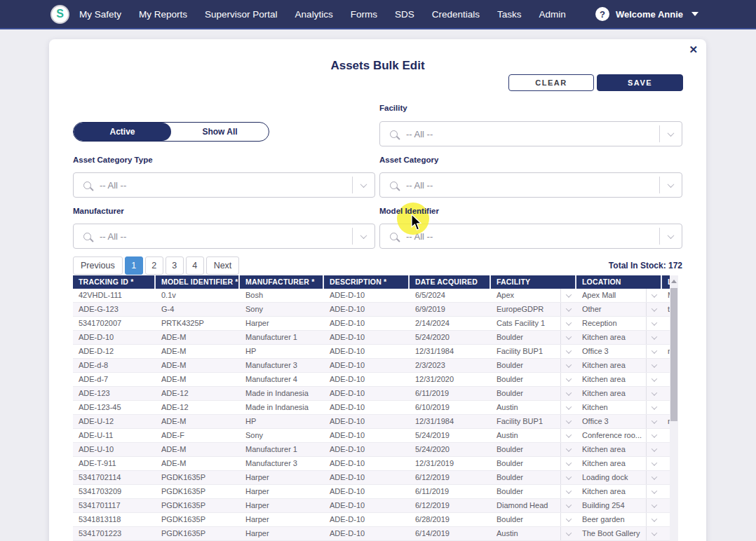 This screenshot has height=541, width=756. What do you see at coordinates (619, 478) in the screenshot?
I see `location-cell: Loading dock` at bounding box center [619, 478].